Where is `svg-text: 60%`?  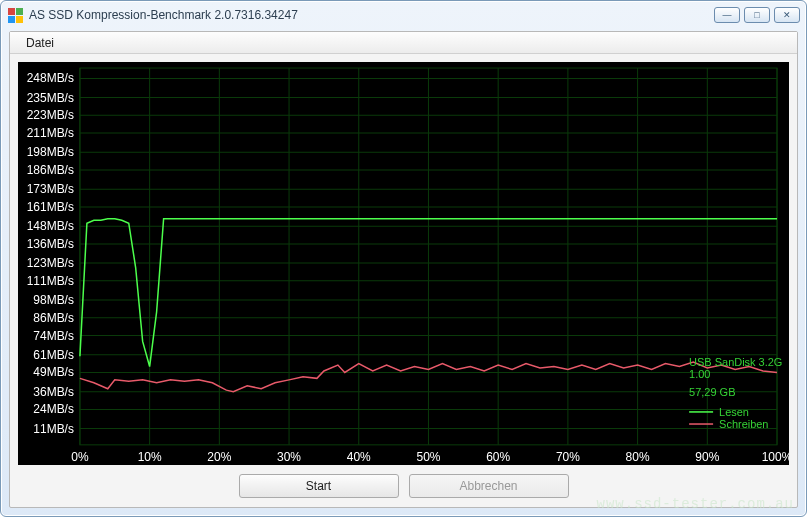
svg-text: 60% is located at coordinates (498, 457).